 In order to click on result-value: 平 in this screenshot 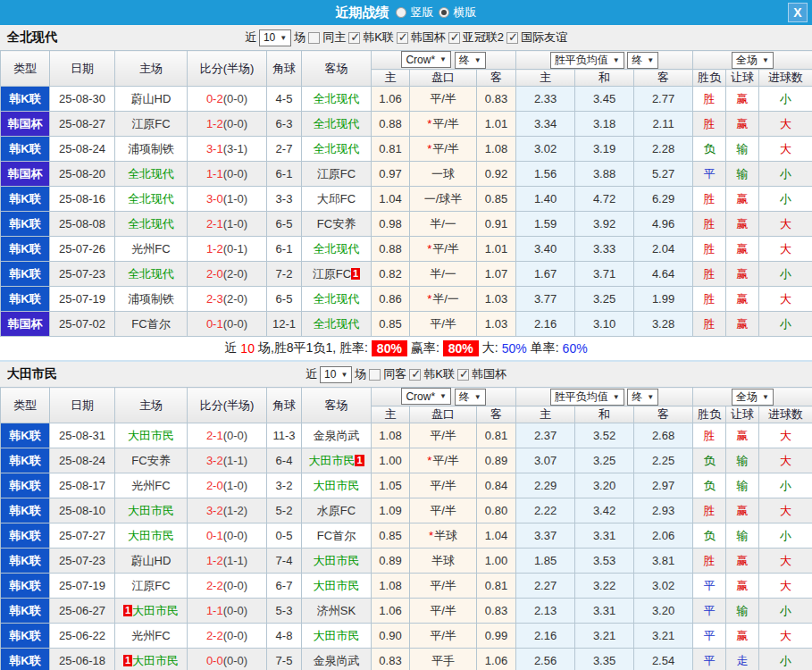, I will do `click(709, 586)`.